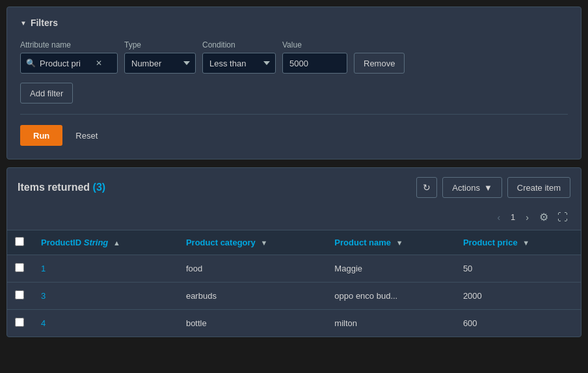 The height and width of the screenshot is (373, 588). Describe the element at coordinates (239, 63) in the screenshot. I see `condition-select: Less than Greater than Equals Not equals…` at that location.